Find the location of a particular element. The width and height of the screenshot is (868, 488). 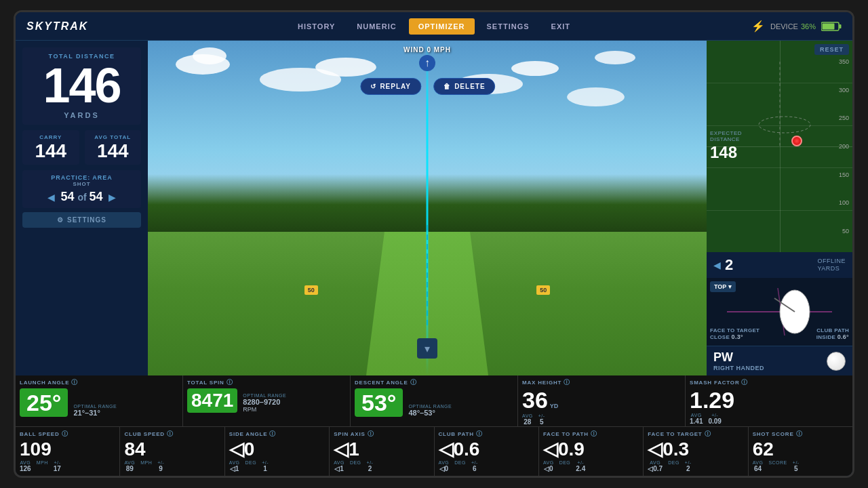

club-path-sub: INSIDE is located at coordinates (827, 338).